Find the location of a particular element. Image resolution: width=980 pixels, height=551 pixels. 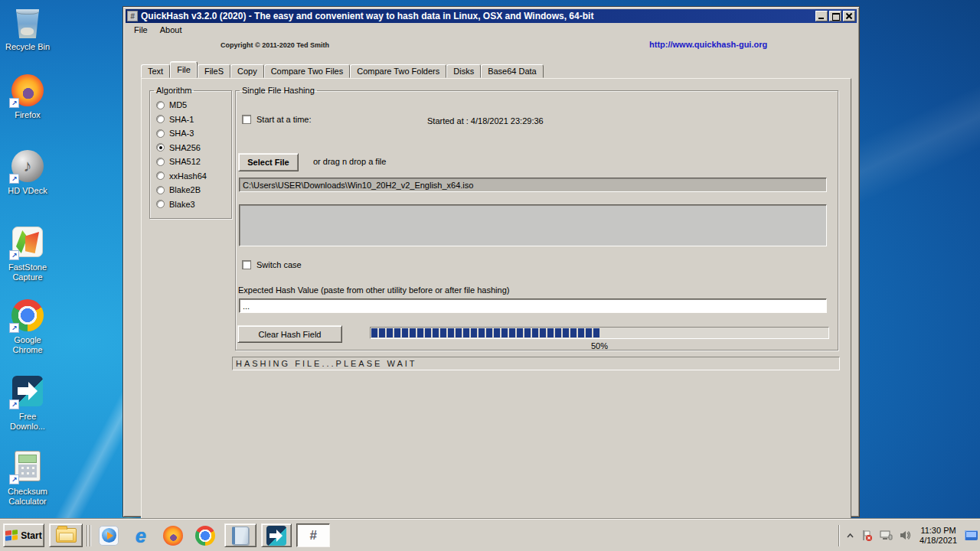

taskbar-chrome-button is located at coordinates (205, 536).